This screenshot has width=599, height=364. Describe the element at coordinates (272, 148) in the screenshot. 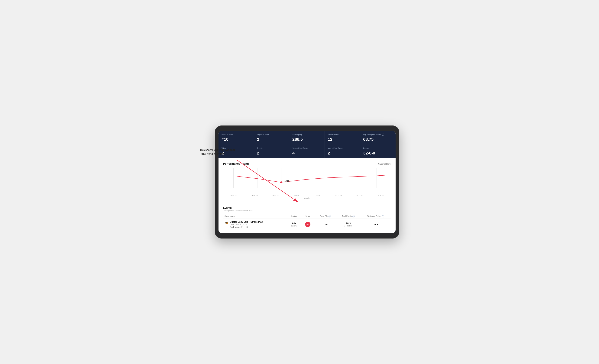

I see `stat-top3s-label: Top 3s` at that location.